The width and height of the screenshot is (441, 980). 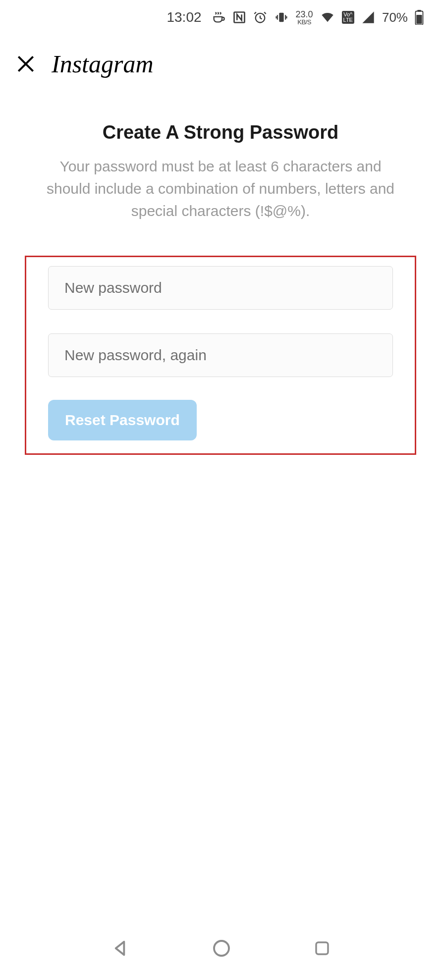 I want to click on signal-icon, so click(x=368, y=17).